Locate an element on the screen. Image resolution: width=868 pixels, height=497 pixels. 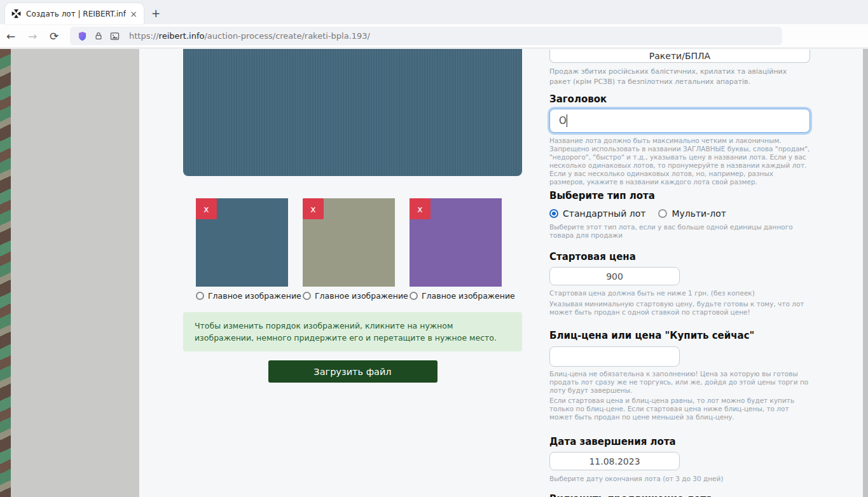
hero-preview-image is located at coordinates (352, 112).